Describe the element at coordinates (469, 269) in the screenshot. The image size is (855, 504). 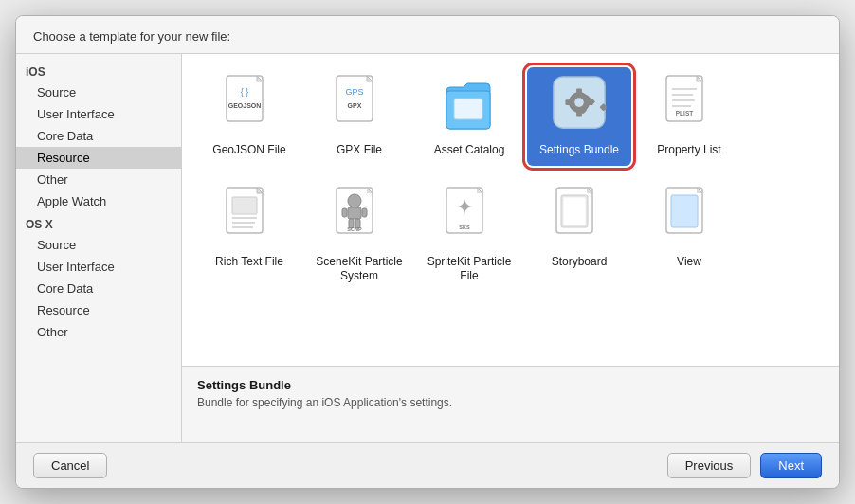
I see `spritekit-label: SpriteKit Particle File` at that location.